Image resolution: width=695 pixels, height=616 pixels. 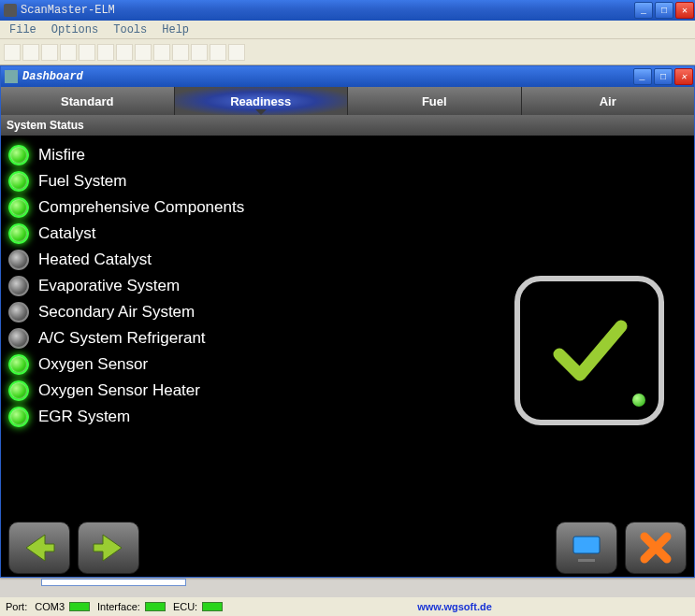 What do you see at coordinates (664, 10) in the screenshot?
I see `main-window-controls: _ □ ✕` at bounding box center [664, 10].